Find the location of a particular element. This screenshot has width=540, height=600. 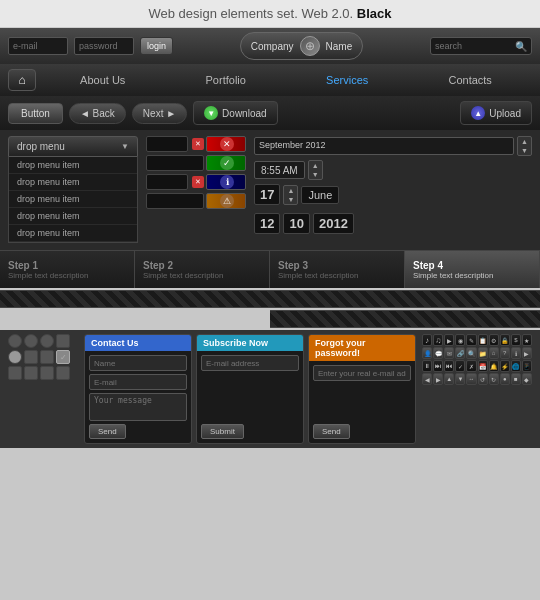

contact-submit-button: Send is located at coordinates (108, 432).